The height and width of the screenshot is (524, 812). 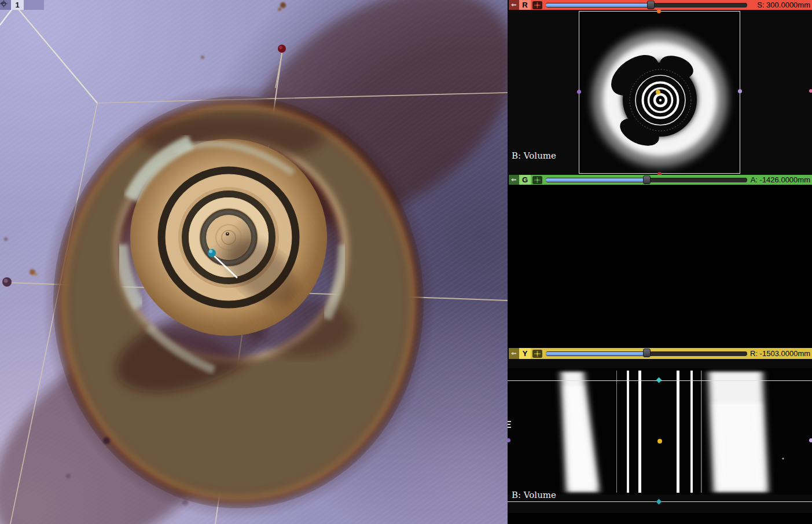 What do you see at coordinates (525, 5) in the screenshot?
I see `slice-view-label-red: R` at bounding box center [525, 5].